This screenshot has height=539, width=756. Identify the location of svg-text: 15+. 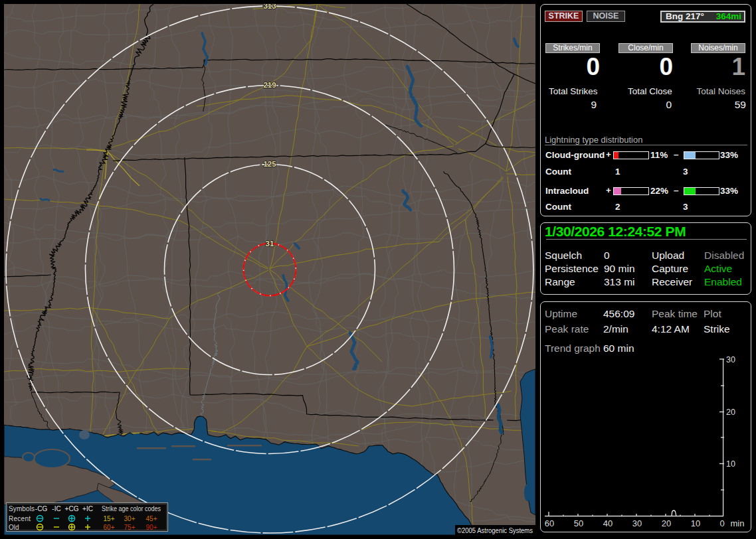
(109, 519).